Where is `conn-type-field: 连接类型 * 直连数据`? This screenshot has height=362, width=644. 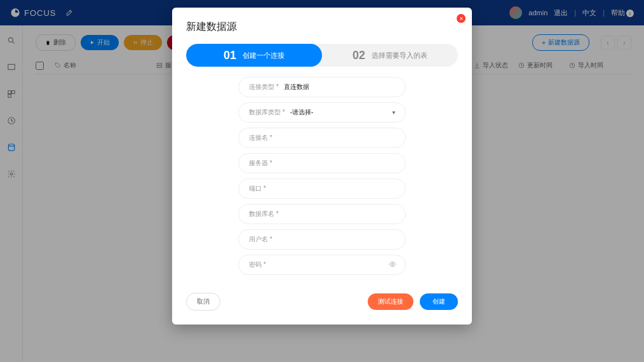
conn-type-field: 连接类型 * 直连数据 is located at coordinates (322, 87).